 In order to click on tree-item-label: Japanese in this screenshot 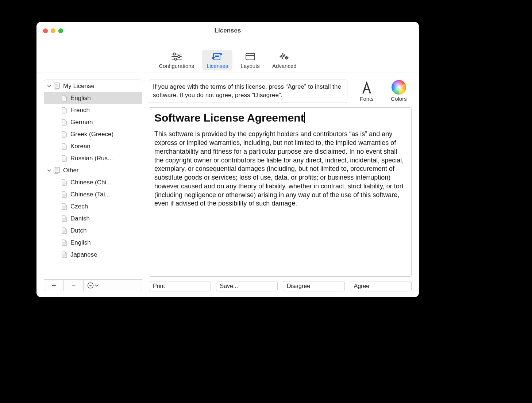, I will do `click(84, 255)`.